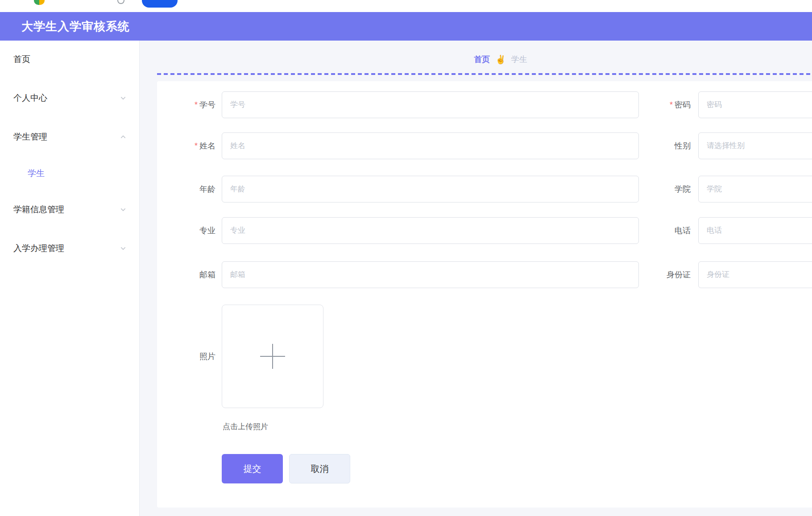 This screenshot has height=516, width=812. What do you see at coordinates (186, 189) in the screenshot?
I see `age-label: 年龄` at bounding box center [186, 189].